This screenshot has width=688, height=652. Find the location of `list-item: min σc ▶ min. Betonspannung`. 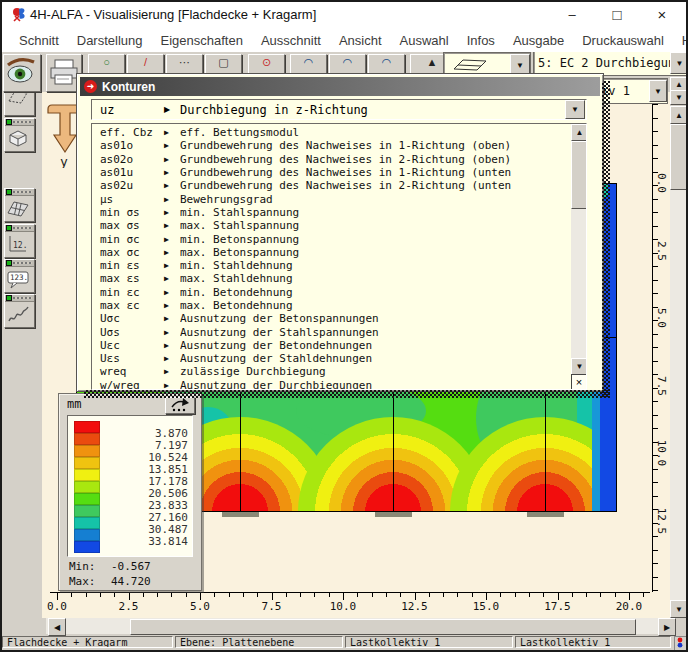

list-item: min σc ▶ min. Betonspannung is located at coordinates (331, 238).